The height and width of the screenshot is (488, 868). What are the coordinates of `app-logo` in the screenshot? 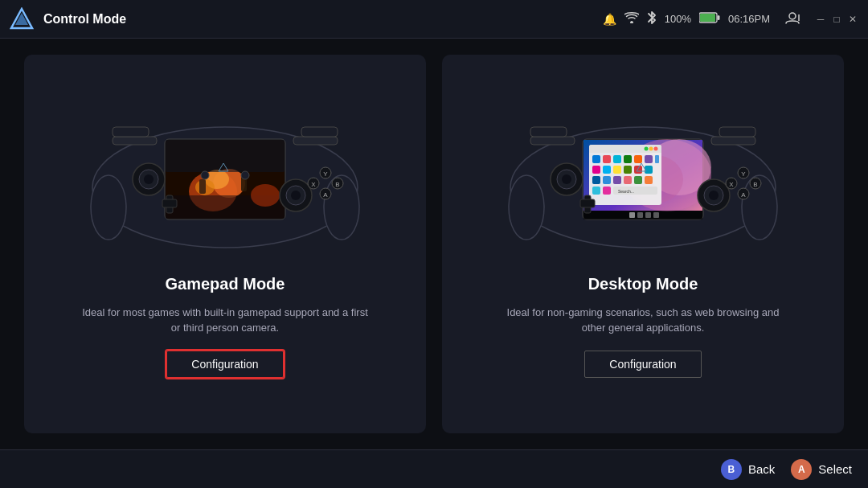 It's located at (22, 19).